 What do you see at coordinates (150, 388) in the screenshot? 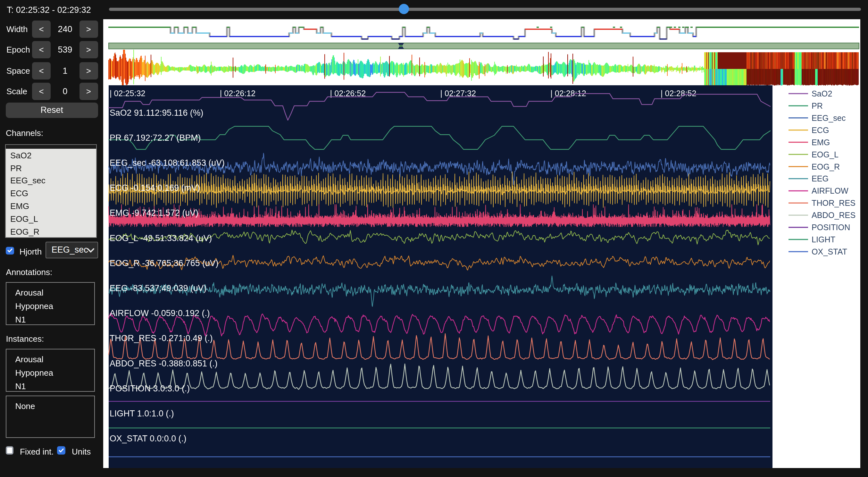
I see `svg-text: POSITION 3.0:3.0 (.)` at bounding box center [150, 388].